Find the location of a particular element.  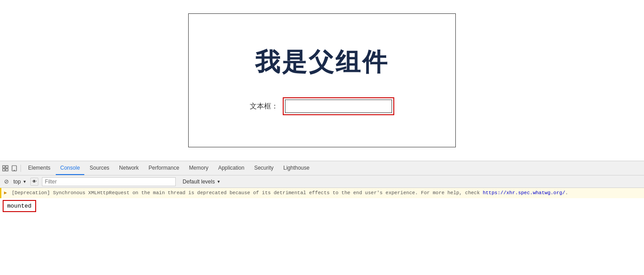

context-select: top ▼ is located at coordinates (20, 182).